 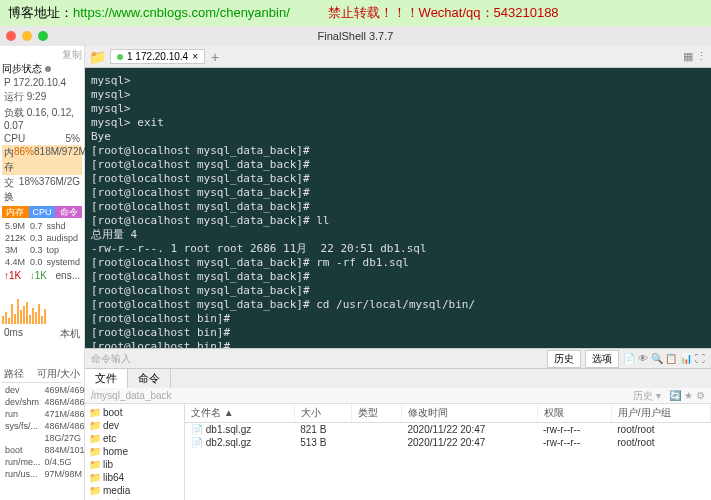 I want to click on folder-icon: 📁, so click(x=98, y=57).